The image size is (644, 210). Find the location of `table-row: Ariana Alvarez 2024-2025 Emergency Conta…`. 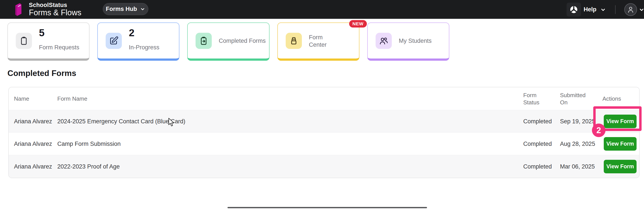

table-row: Ariana Alvarez 2024-2025 Emergency Conta… is located at coordinates (324, 121).